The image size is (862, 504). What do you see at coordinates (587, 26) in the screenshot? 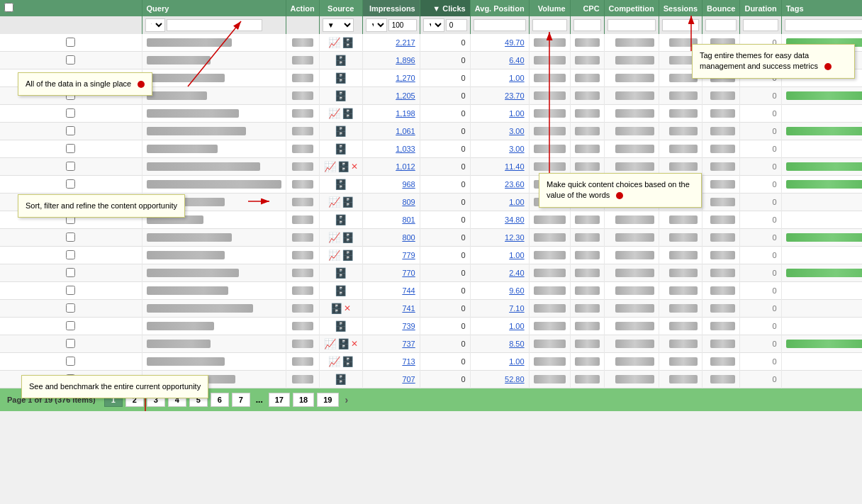
I see `filter-cpc-input` at bounding box center [587, 26].